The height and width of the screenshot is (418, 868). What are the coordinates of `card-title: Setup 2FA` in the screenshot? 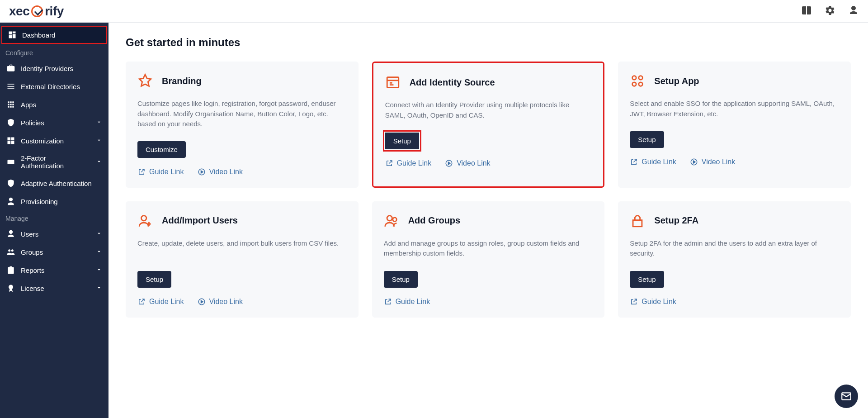 It's located at (676, 221).